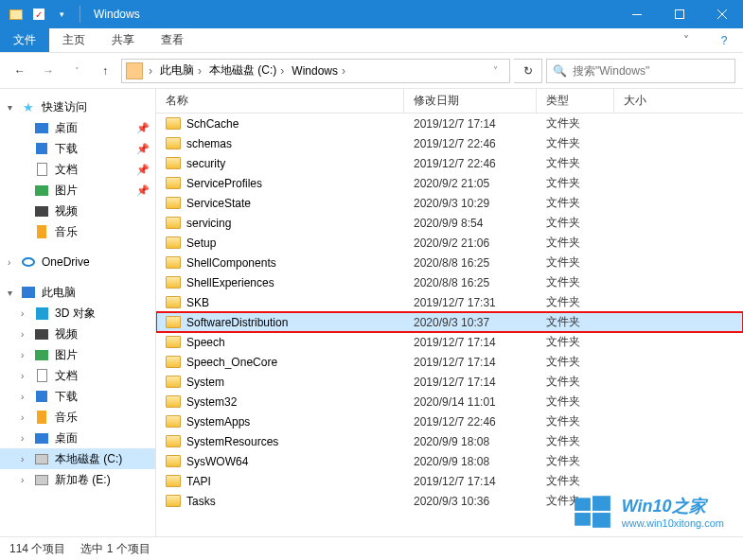  What do you see at coordinates (528, 71) in the screenshot?
I see `refresh-button: ↻` at bounding box center [528, 71].